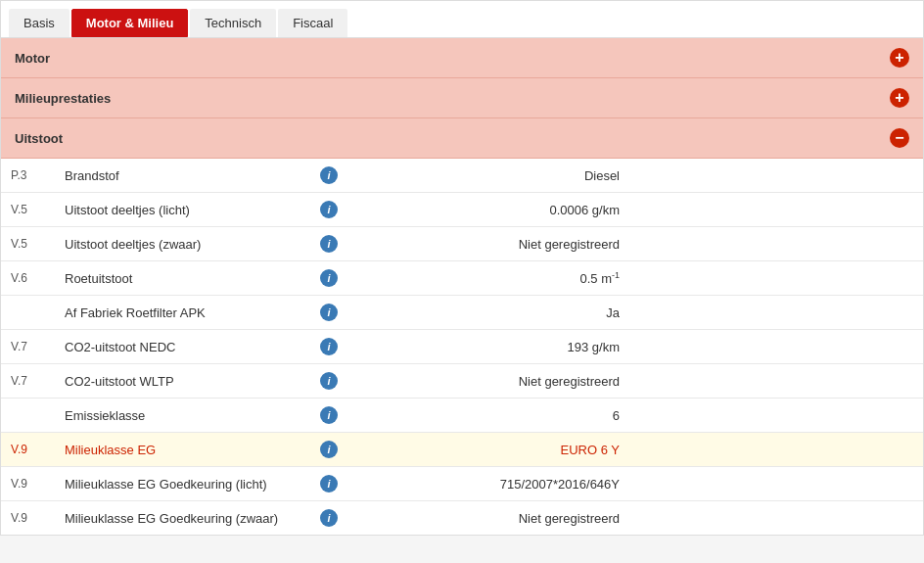 The width and height of the screenshot is (924, 563). I want to click on row-code: P.3, so click(27, 176).